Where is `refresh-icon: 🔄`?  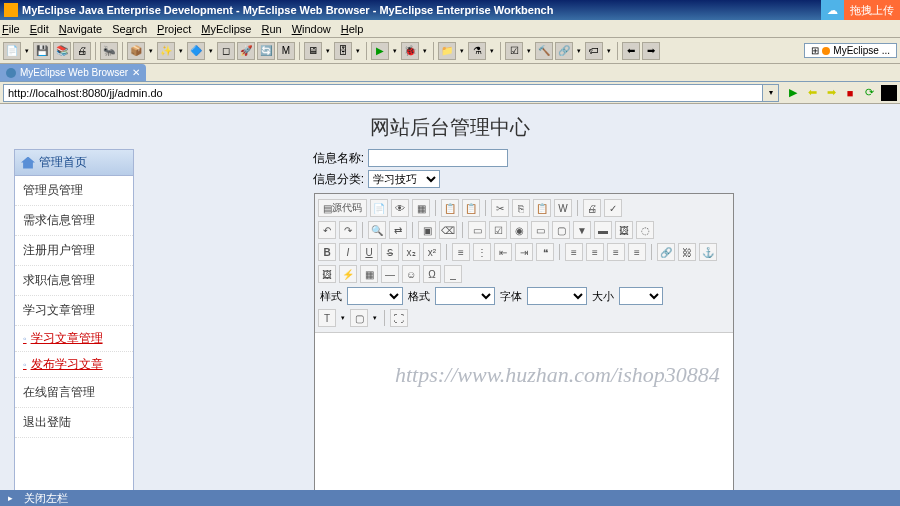
refresh-icon: 🔄 is located at coordinates (266, 51).